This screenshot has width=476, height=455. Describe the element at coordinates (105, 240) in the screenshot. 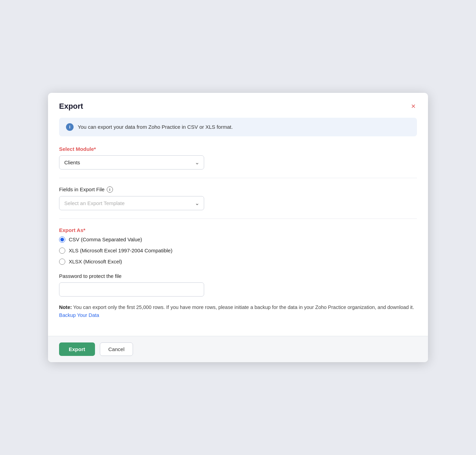

I see `radio-csv-label: CSV (Comma Separated Value)` at that location.